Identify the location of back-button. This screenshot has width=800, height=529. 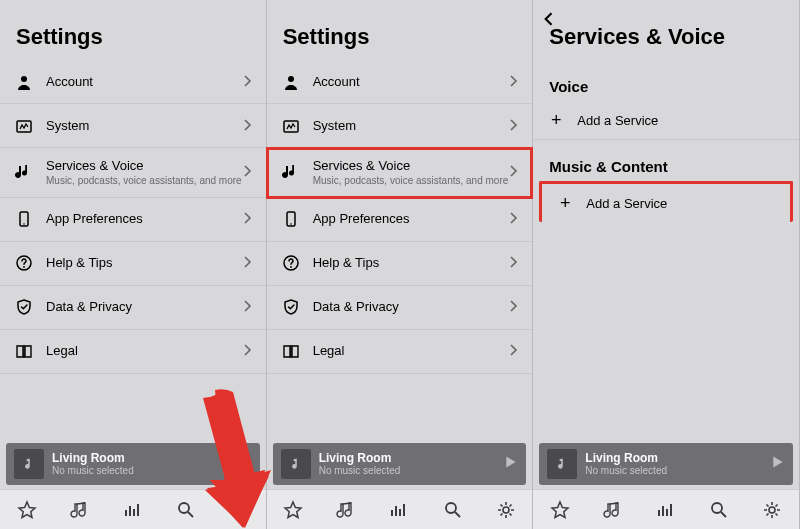
(548, 20).